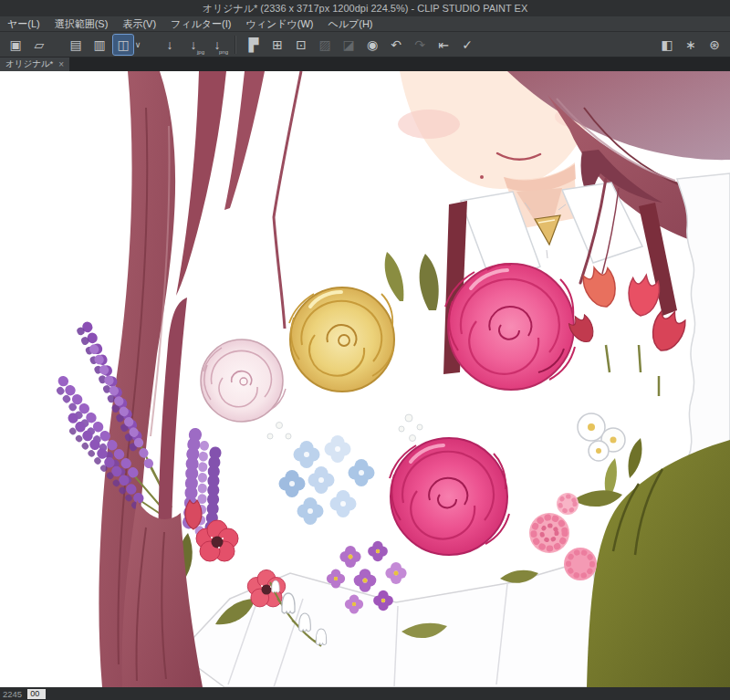 The width and height of the screenshot is (730, 700). Describe the element at coordinates (449, 496) in the screenshot. I see `flower-pink-rose-center` at that location.